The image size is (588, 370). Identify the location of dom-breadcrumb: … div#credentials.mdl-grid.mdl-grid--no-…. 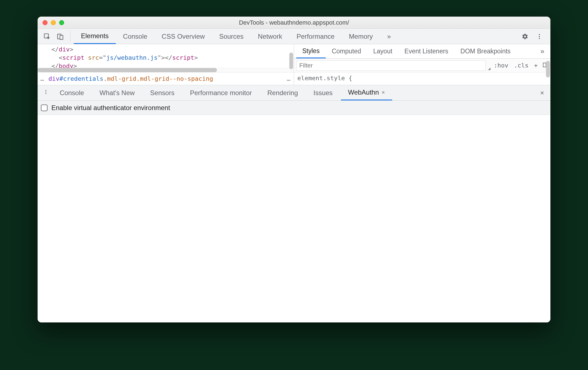
(166, 79).